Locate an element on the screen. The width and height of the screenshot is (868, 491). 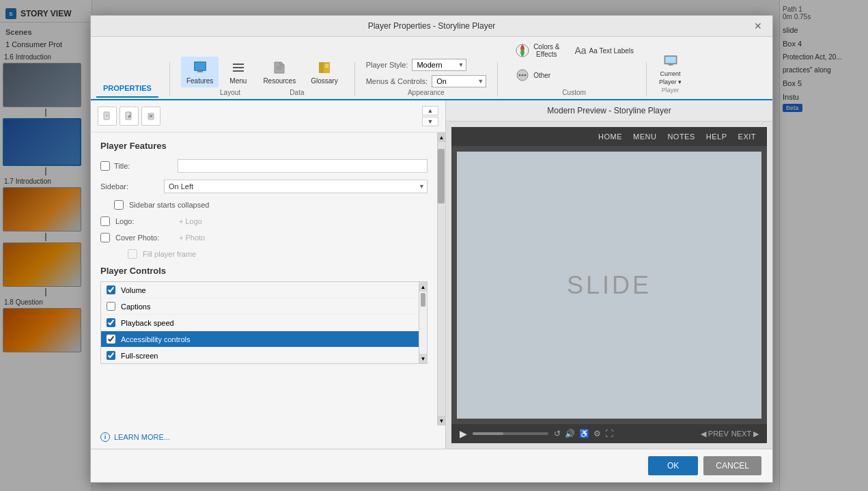
nav-menu: MENU is located at coordinates (645, 137).